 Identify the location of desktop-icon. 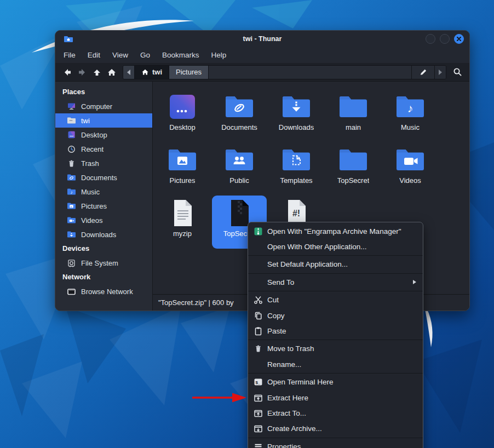
(71, 135).